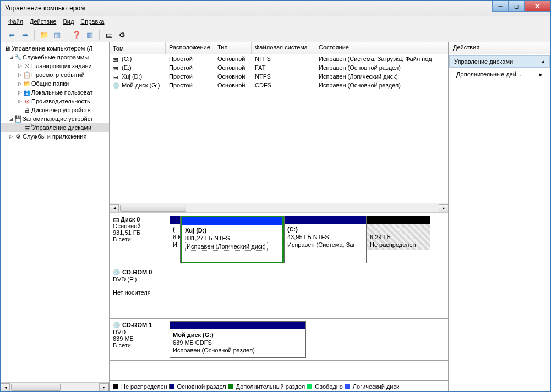 Image resolution: width=551 pixels, height=392 pixels. I want to click on chevron-right-icon: ▸, so click(541, 75).